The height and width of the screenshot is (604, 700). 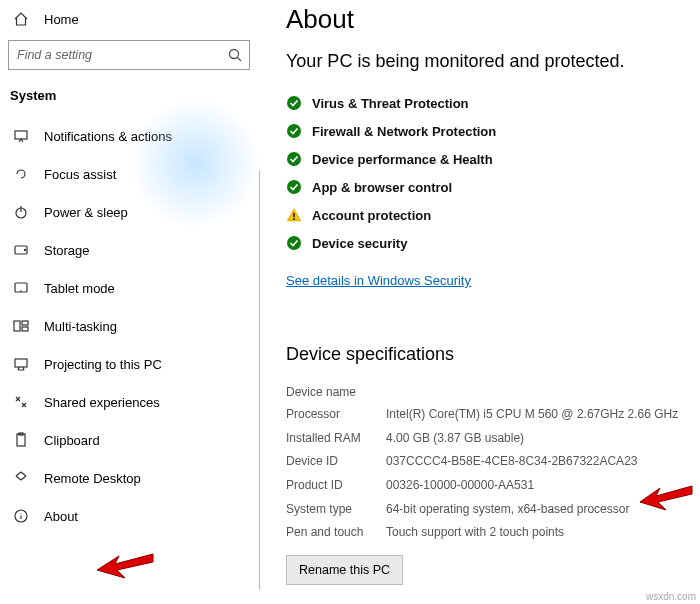 I want to click on spec-system-type: System type64-bit operating system, x64-…, so click(x=487, y=510).